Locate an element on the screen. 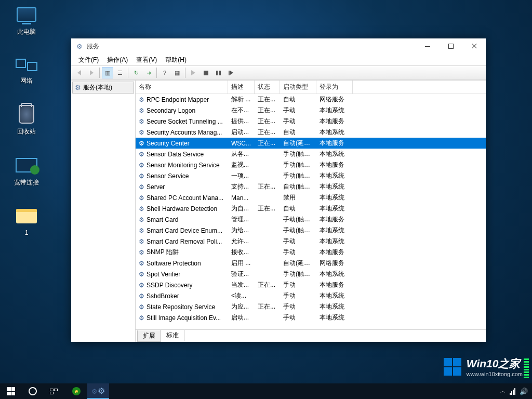 The image size is (532, 399). desktop-icon-broadband: 宽带连接 is located at coordinates (26, 170).